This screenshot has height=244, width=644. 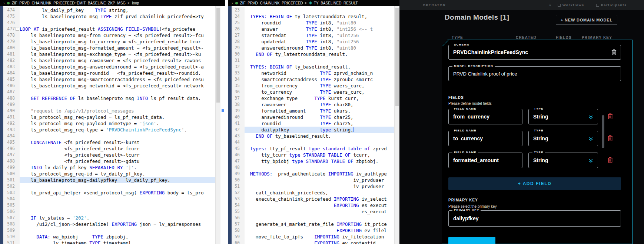 What do you see at coordinates (117, 174) in the screenshot?
I see `code-line: ls_protocol_msg_req-id = lv_daily_pf_key…` at bounding box center [117, 174].